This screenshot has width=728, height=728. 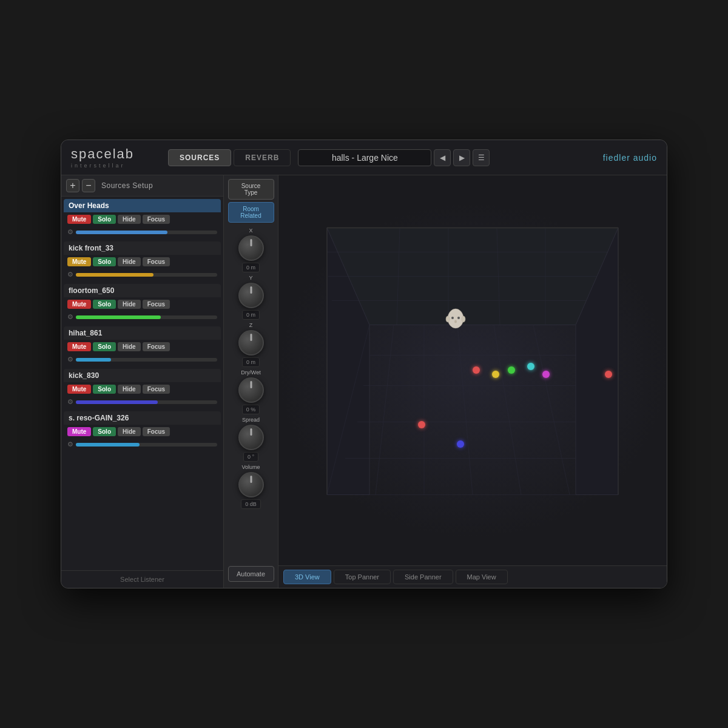 What do you see at coordinates (422, 425) in the screenshot?
I see `source-dot-source-red2` at bounding box center [422, 425].